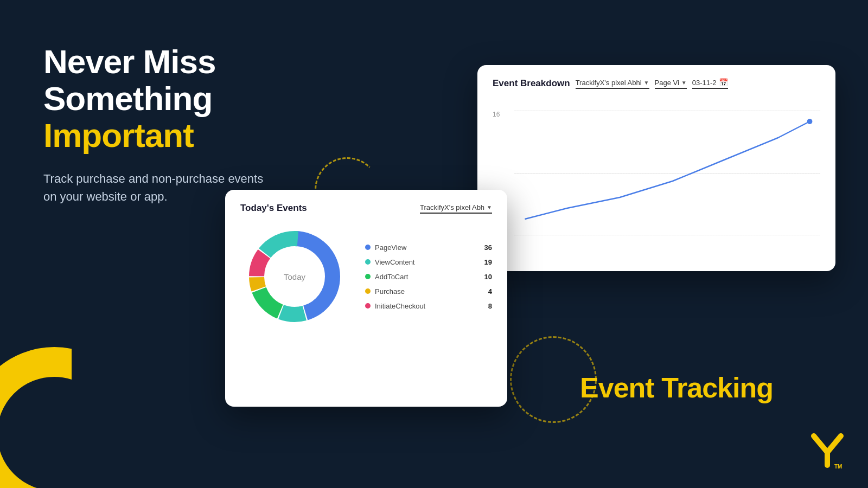 The height and width of the screenshot is (488, 868). I want to click on legend-value: 36, so click(486, 247).